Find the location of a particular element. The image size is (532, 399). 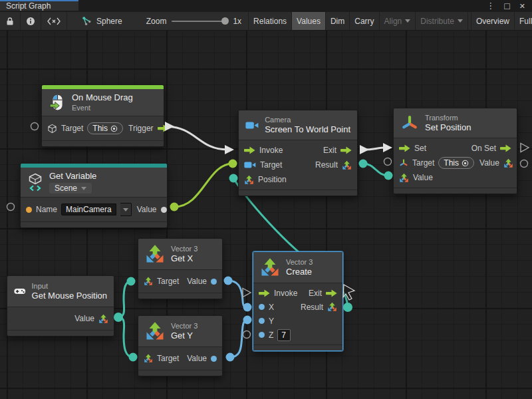

wire-getx-to-x is located at coordinates (238, 294).